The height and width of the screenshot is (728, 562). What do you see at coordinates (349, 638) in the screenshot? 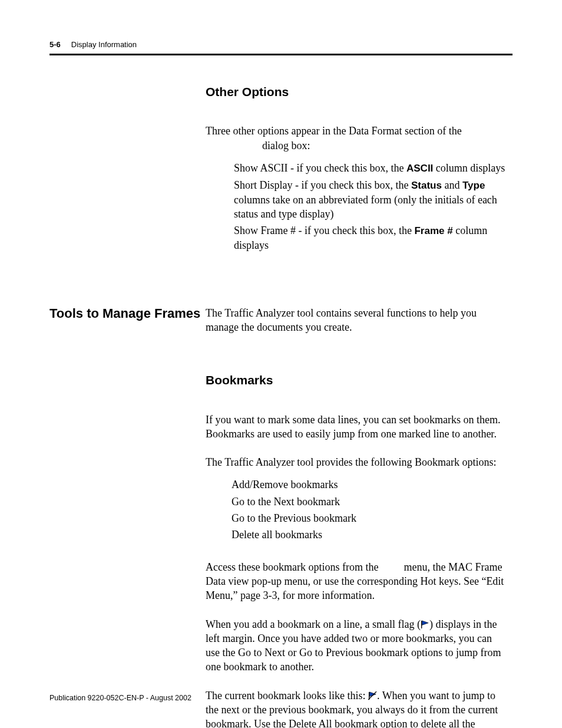
I see `text-line: left margin. Once you have added two or …` at bounding box center [349, 638].